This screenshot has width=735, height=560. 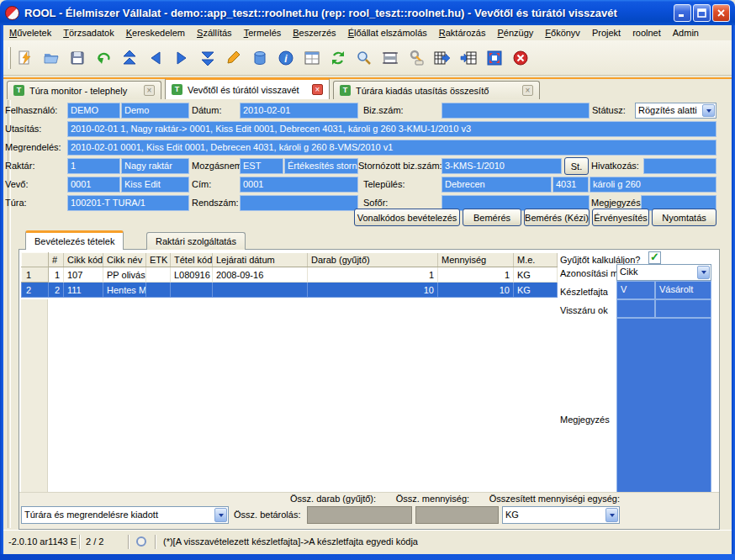 What do you see at coordinates (155, 166) in the screenshot?
I see `raktar-name-field: Nagy raktár` at bounding box center [155, 166].